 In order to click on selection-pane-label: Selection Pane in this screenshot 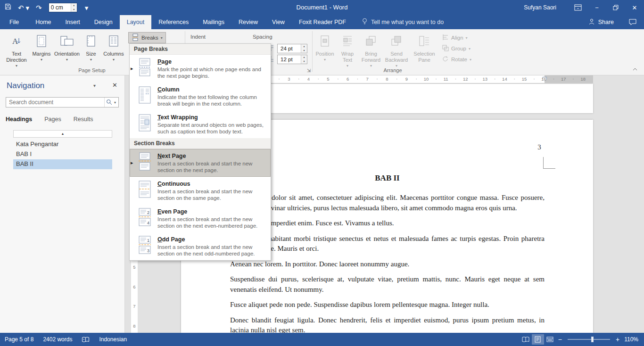, I will do `click(424, 57)`.